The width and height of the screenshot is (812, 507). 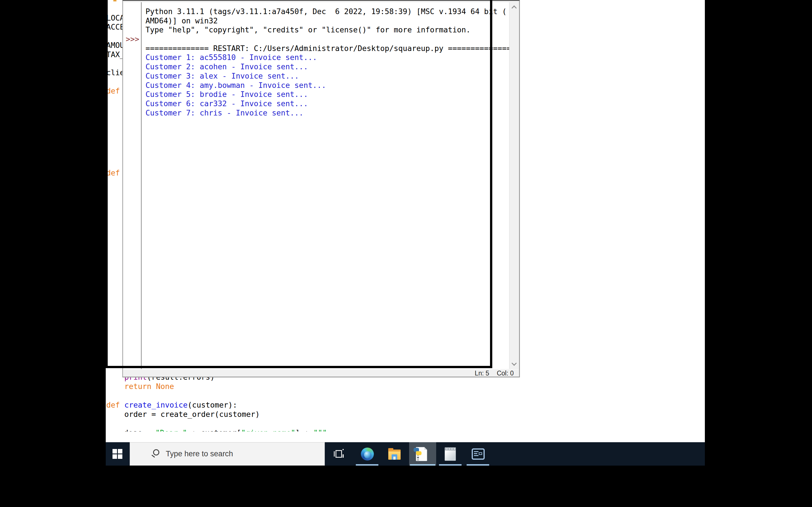 What do you see at coordinates (339, 454) in the screenshot?
I see `task-view-icon` at bounding box center [339, 454].